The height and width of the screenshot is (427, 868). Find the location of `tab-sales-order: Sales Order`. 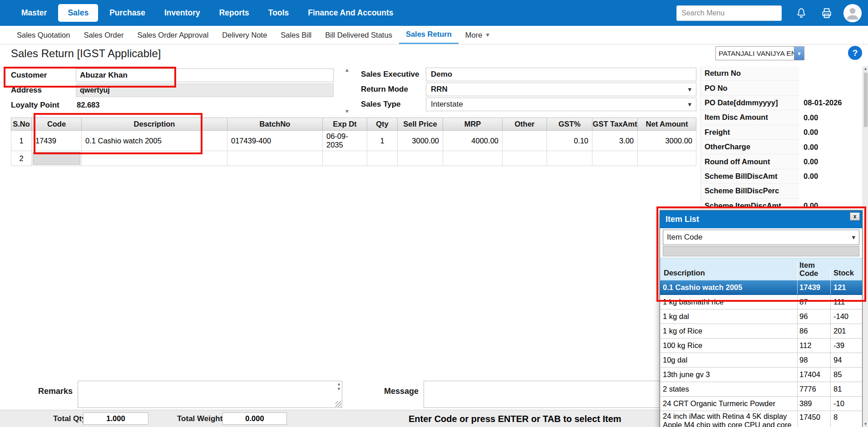

tab-sales-order: Sales Order is located at coordinates (104, 35).